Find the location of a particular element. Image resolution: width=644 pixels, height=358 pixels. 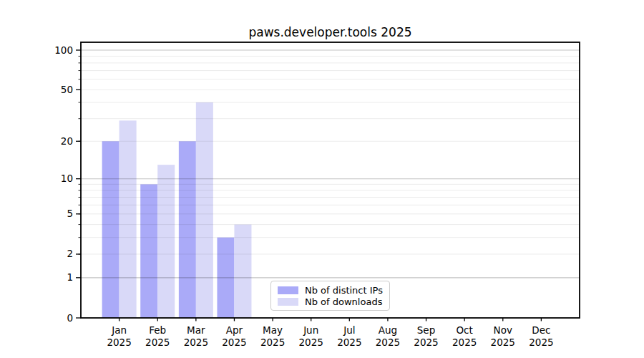

x-tick-year-aug: 2025 is located at coordinates (388, 342).